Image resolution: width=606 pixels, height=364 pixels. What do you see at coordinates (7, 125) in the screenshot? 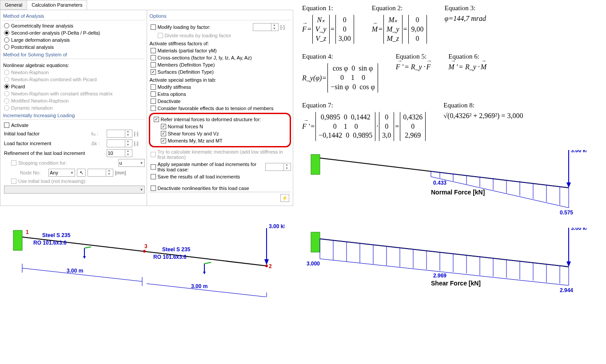
I see `check-activate-incr` at bounding box center [7, 125].